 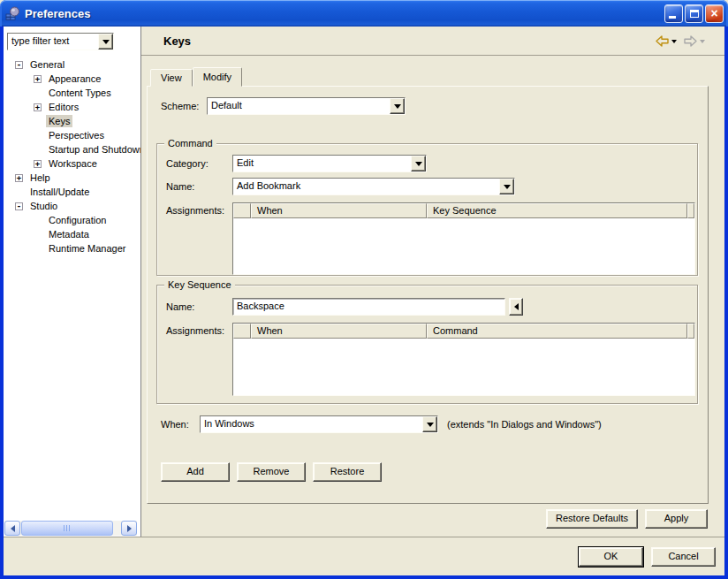 What do you see at coordinates (57, 14) in the screenshot?
I see `window-title: Preferences` at bounding box center [57, 14].